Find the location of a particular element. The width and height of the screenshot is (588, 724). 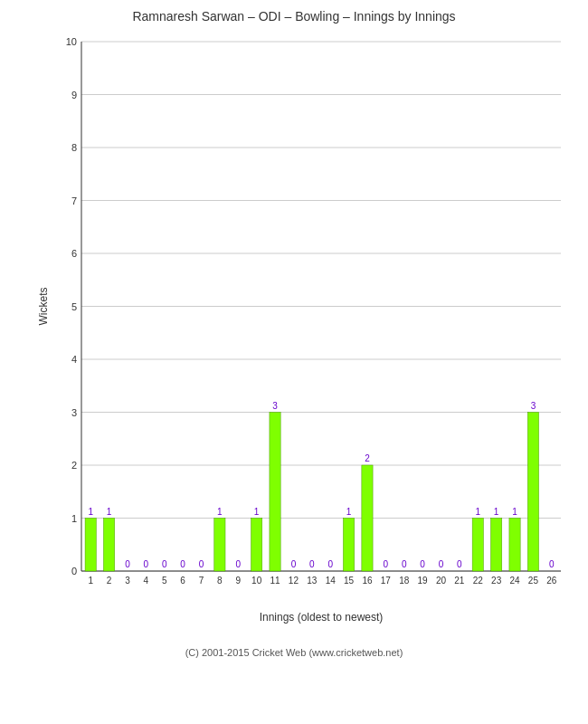

svg-text: 23 is located at coordinates (497, 581).